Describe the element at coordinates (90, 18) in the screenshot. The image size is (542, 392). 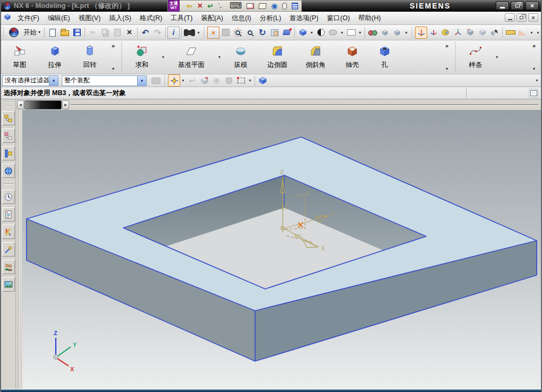
I see `menu-view: 视图(V)` at that location.